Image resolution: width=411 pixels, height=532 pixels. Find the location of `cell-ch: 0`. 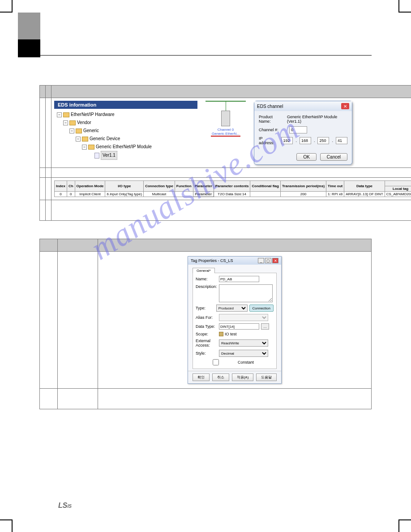

cell-ch: 0 is located at coordinates (71, 194).